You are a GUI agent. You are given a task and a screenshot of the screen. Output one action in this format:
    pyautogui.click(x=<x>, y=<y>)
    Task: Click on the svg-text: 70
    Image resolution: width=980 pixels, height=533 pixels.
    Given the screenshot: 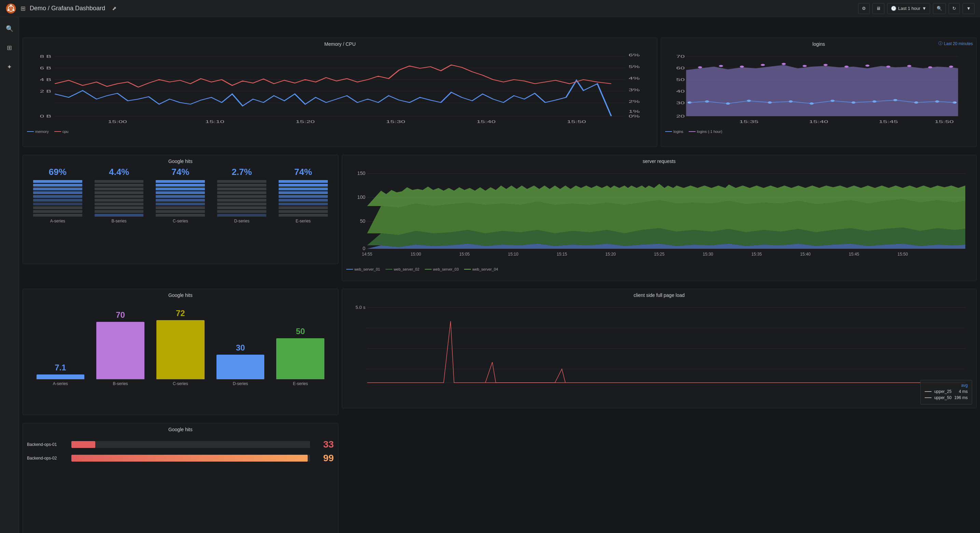 What is the action you would take?
    pyautogui.click(x=681, y=56)
    